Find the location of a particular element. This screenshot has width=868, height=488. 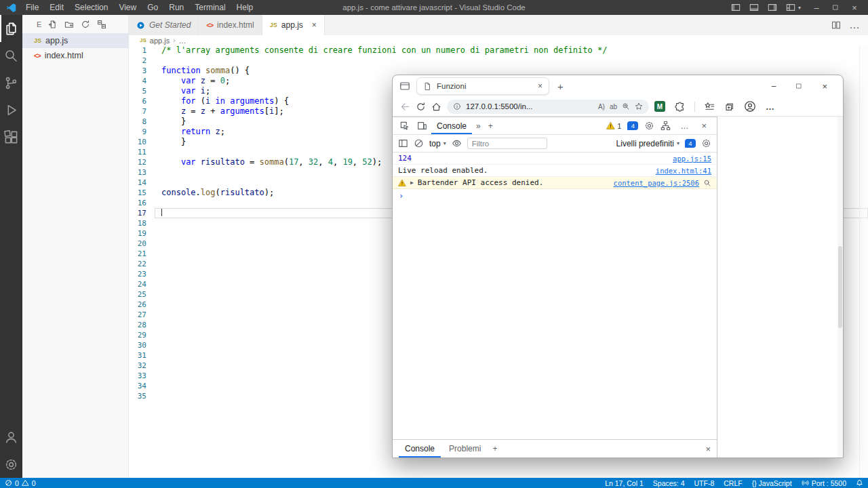

breadcrumb: JS app.js › … is located at coordinates (498, 41).